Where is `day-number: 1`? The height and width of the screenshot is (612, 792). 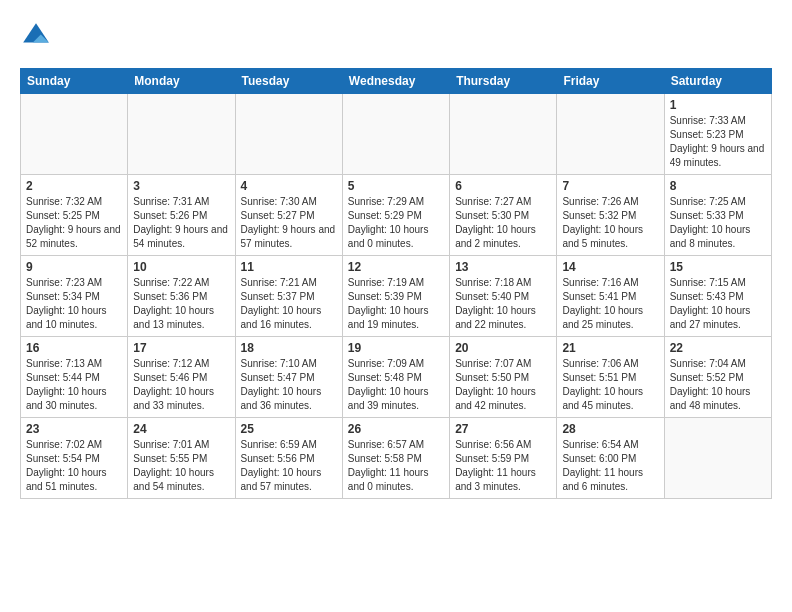 day-number: 1 is located at coordinates (718, 105).